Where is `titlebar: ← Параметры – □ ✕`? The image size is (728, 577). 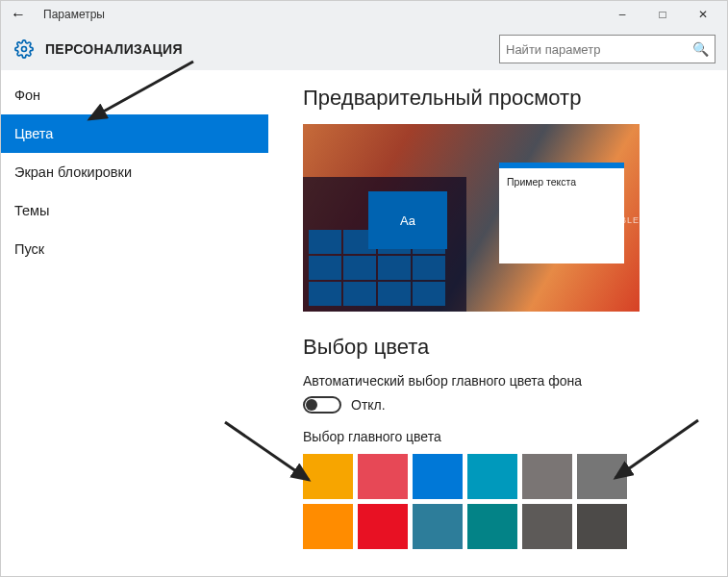 titlebar: ← Параметры – □ ✕ is located at coordinates (364, 14).